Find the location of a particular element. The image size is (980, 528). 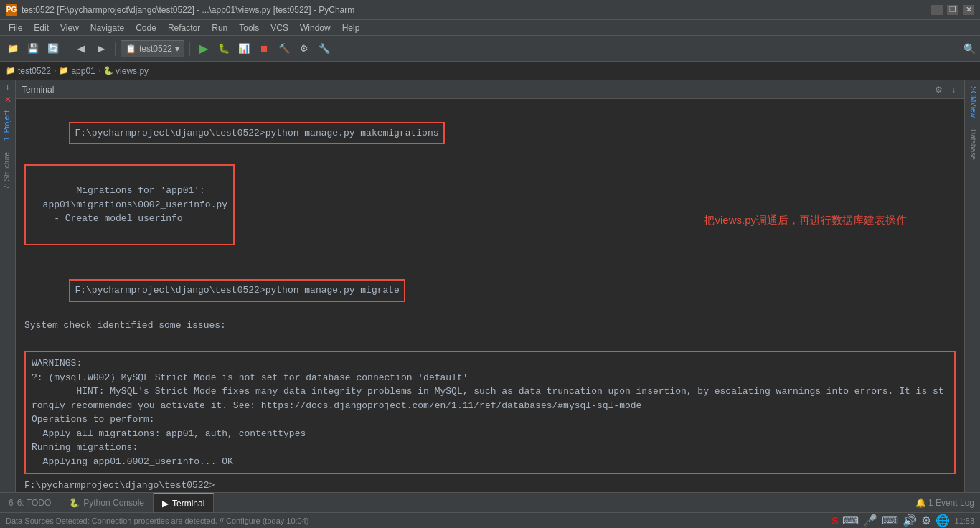

cmd1-command: python manage.py makemigrations is located at coordinates (352, 133).